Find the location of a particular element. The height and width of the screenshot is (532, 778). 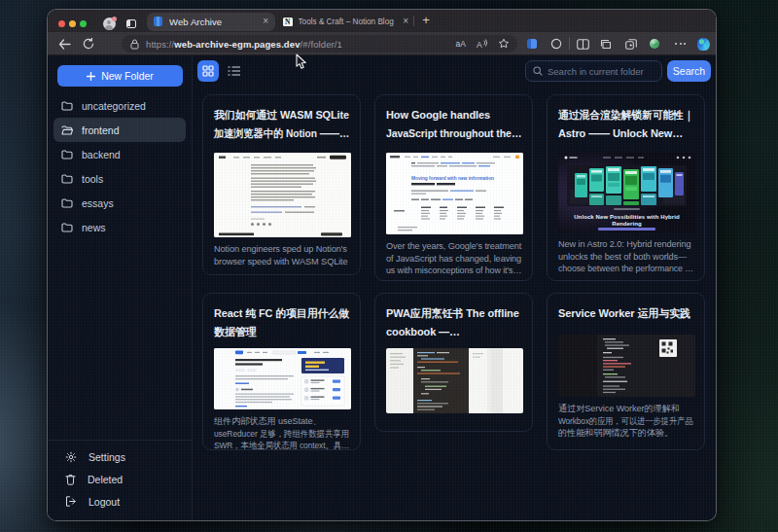

gear-icon is located at coordinates (71, 457).